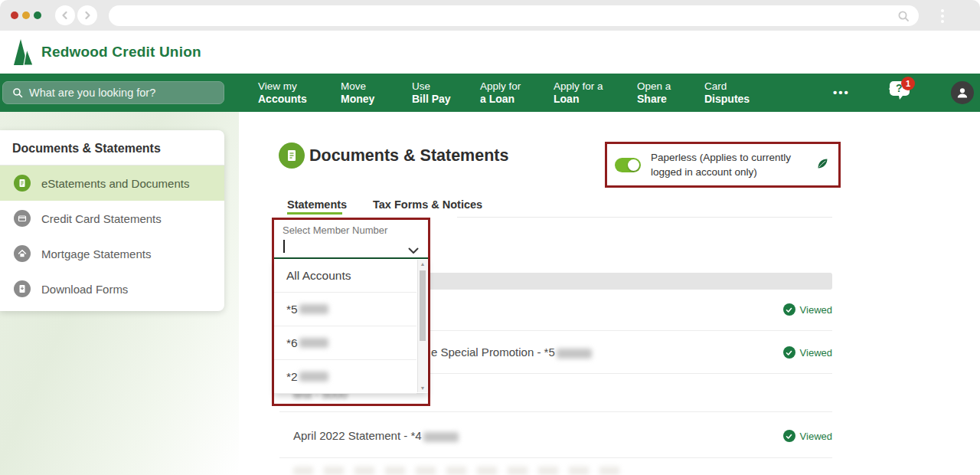  Describe the element at coordinates (962, 93) in the screenshot. I see `person-icon` at that location.